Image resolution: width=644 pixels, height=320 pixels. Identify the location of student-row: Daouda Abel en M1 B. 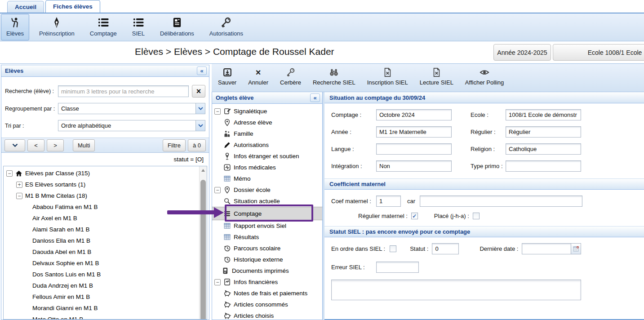
(105, 252).